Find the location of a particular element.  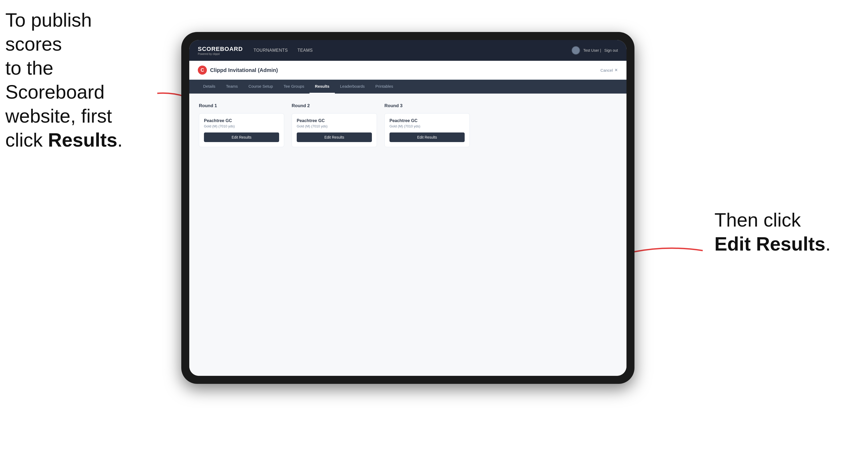

round-2-card: Peachtree GC Gold (M) (7010 yds) Edit Re… is located at coordinates (334, 130).